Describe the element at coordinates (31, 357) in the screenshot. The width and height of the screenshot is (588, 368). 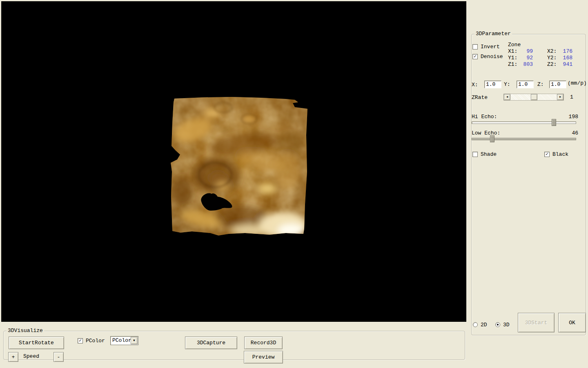
I see `speed-label: Speed` at that location.